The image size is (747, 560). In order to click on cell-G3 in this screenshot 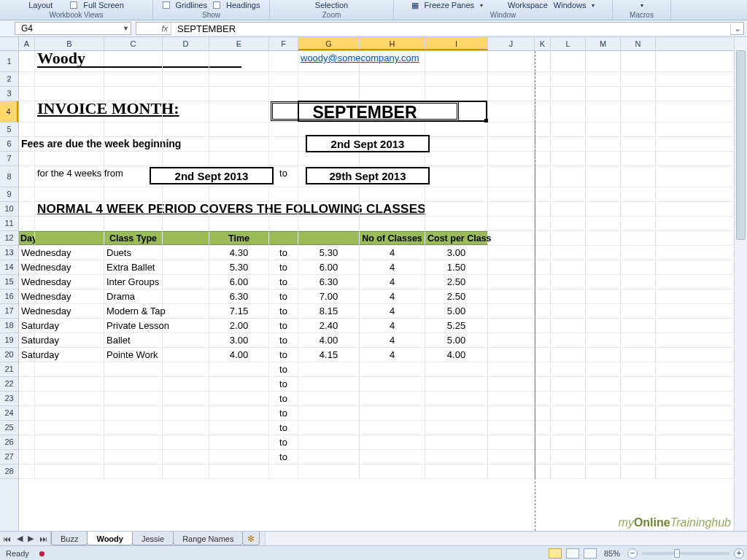, I will do `click(329, 93)`.